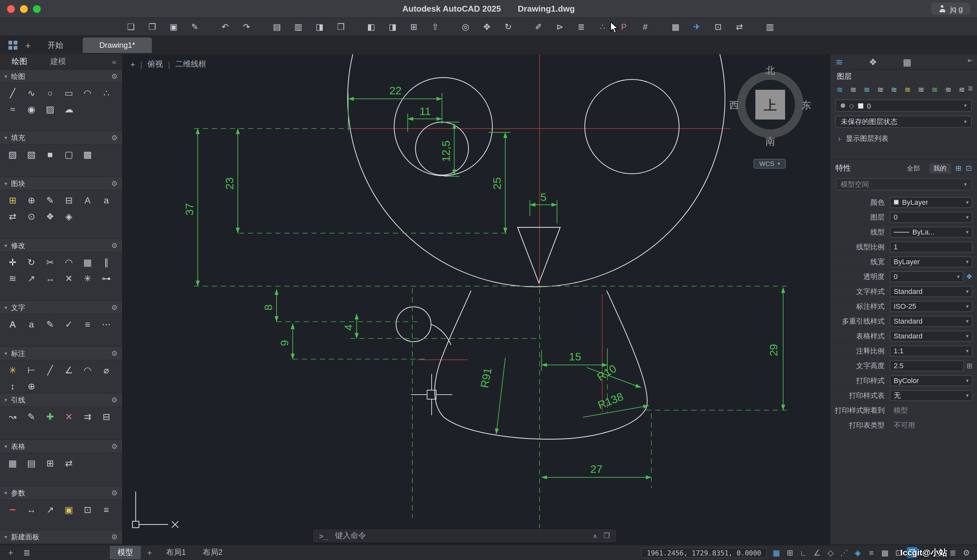  Describe the element at coordinates (719, 27) in the screenshot. I see `system-display-icon: ⊡` at that location.